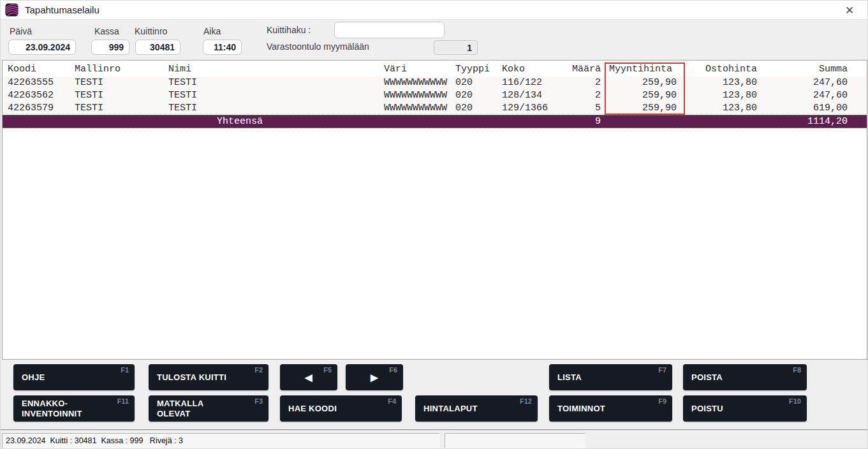 This screenshot has width=868, height=449. Describe the element at coordinates (212, 31) in the screenshot. I see `time-label: Aika` at that location.